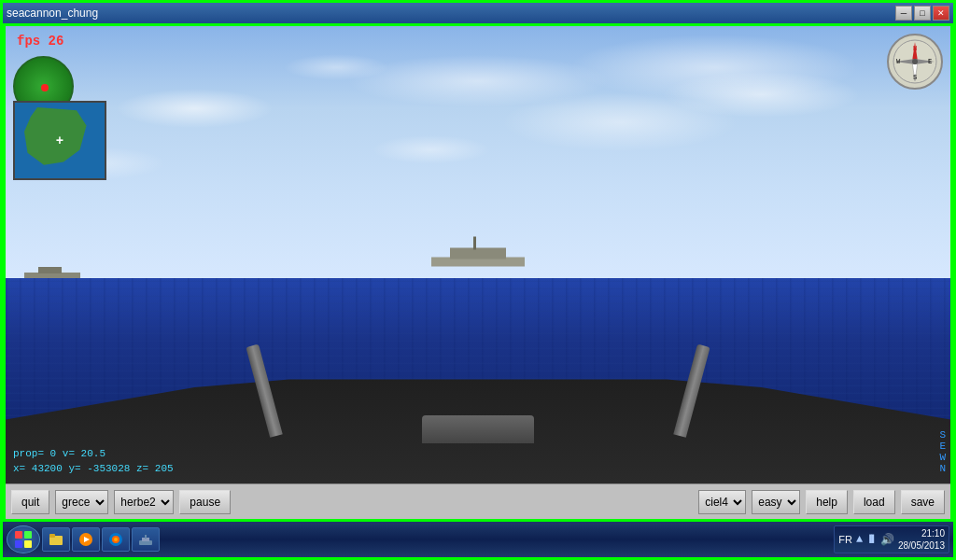 The width and height of the screenshot is (956, 560). What do you see at coordinates (915, 62) in the screenshot?
I see `compass: N S E W` at bounding box center [915, 62].